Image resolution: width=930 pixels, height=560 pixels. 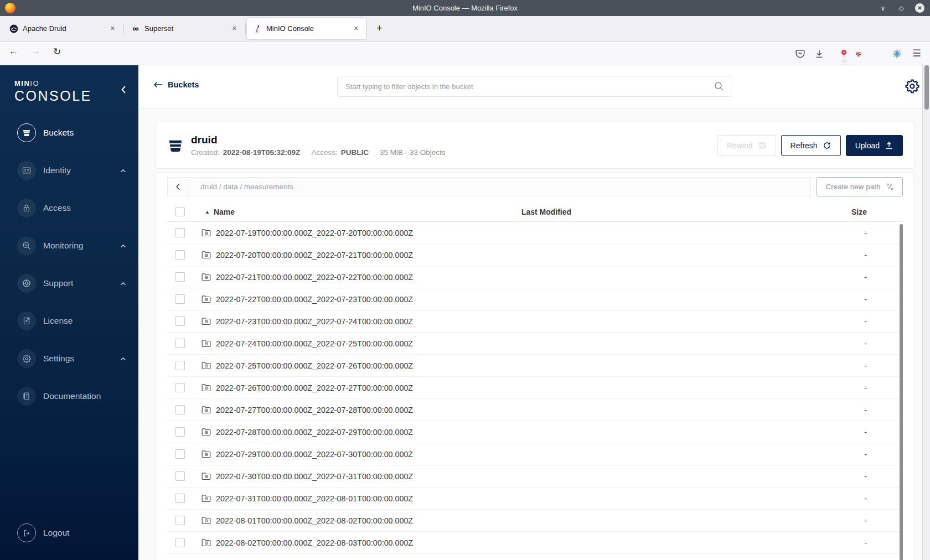 I want to click on upload-button: Upload, so click(x=875, y=146).